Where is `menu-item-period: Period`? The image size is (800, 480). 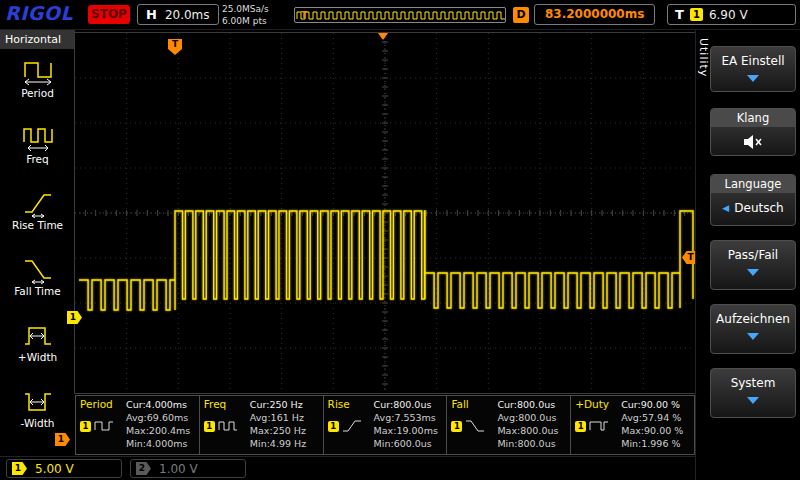 menu-item-period: Period is located at coordinates (38, 78).